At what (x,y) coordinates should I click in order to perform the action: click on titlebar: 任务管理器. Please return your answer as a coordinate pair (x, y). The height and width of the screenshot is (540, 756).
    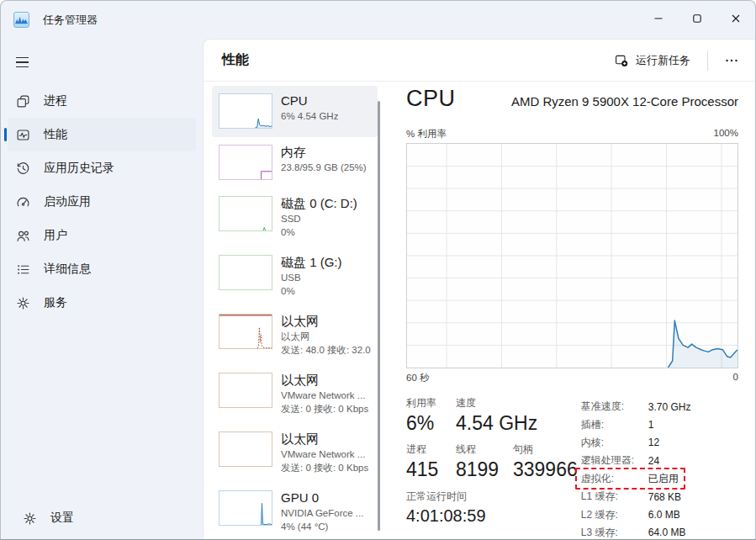
    Looking at the image, I should click on (378, 20).